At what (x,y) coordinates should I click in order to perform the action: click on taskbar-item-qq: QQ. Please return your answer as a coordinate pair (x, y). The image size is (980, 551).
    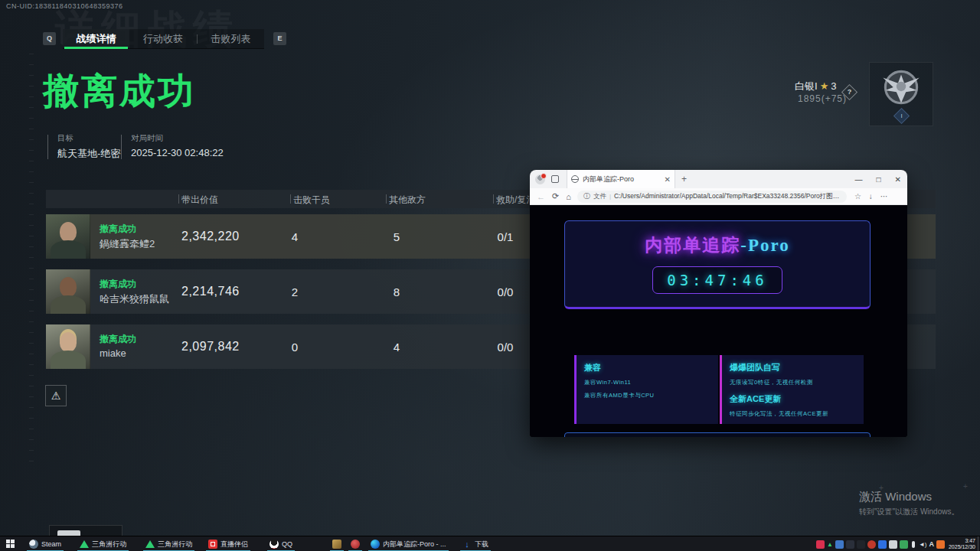
    Looking at the image, I should click on (281, 543).